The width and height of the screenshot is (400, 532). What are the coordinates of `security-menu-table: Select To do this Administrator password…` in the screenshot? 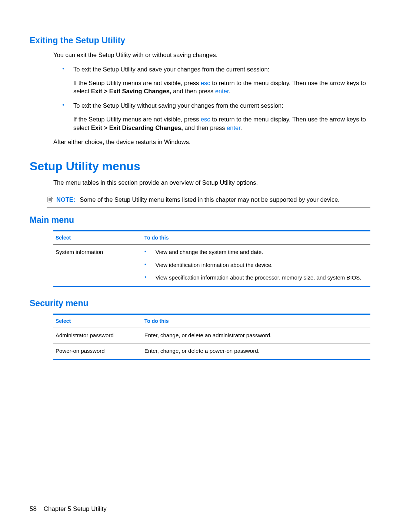 It's located at (212, 336).